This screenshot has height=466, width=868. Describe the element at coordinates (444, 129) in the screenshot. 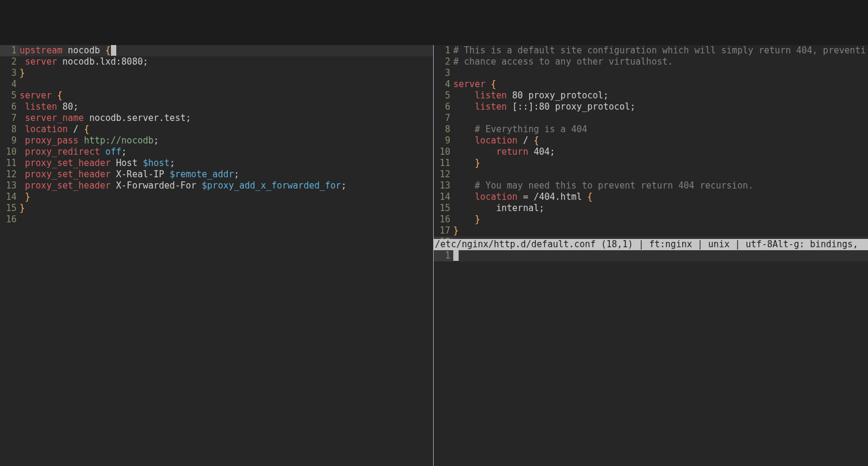

I see `line-number: 8` at that location.